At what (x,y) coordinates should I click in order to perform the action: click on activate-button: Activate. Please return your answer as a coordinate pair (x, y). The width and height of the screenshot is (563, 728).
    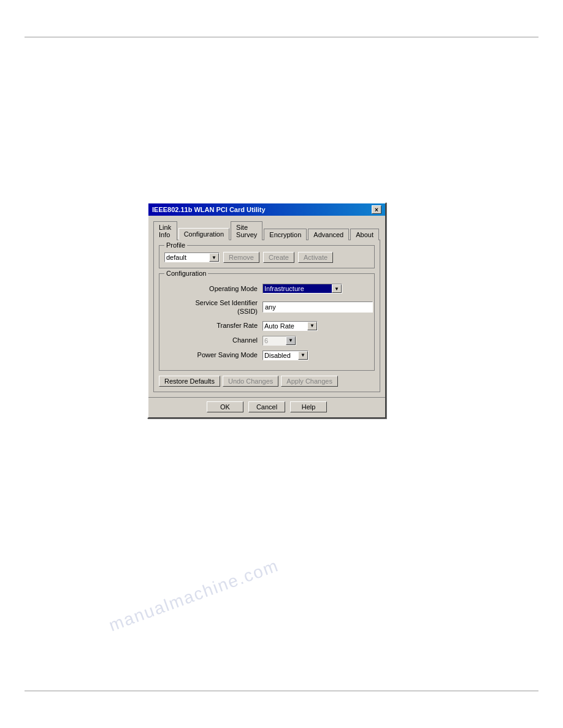
    Looking at the image, I should click on (315, 257).